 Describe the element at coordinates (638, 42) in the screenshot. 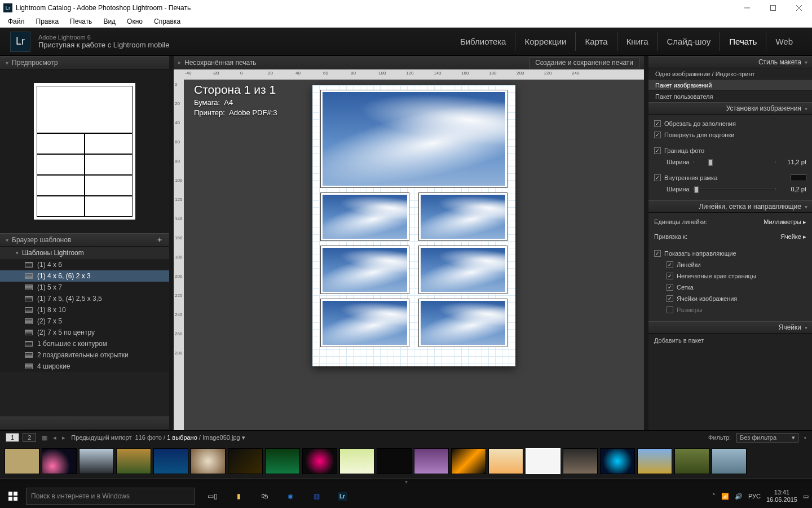

I see `module-tab: Книга` at that location.